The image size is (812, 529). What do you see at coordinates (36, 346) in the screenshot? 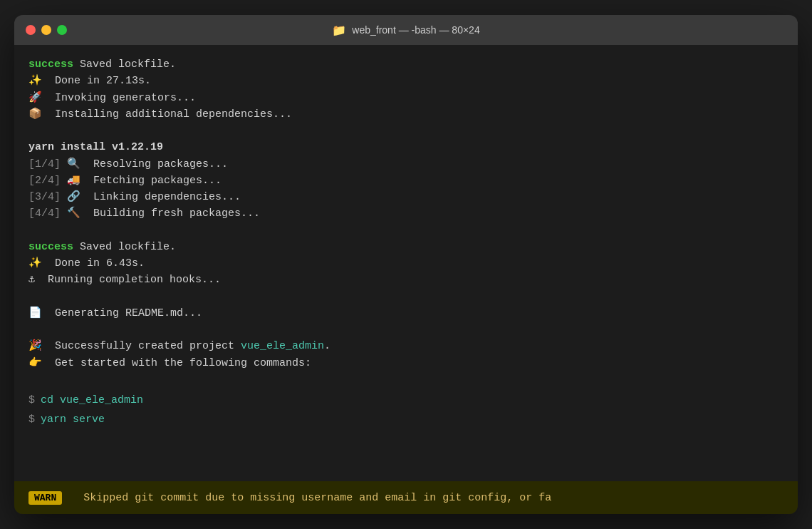
I see `party-icon: 🎉` at bounding box center [36, 346].